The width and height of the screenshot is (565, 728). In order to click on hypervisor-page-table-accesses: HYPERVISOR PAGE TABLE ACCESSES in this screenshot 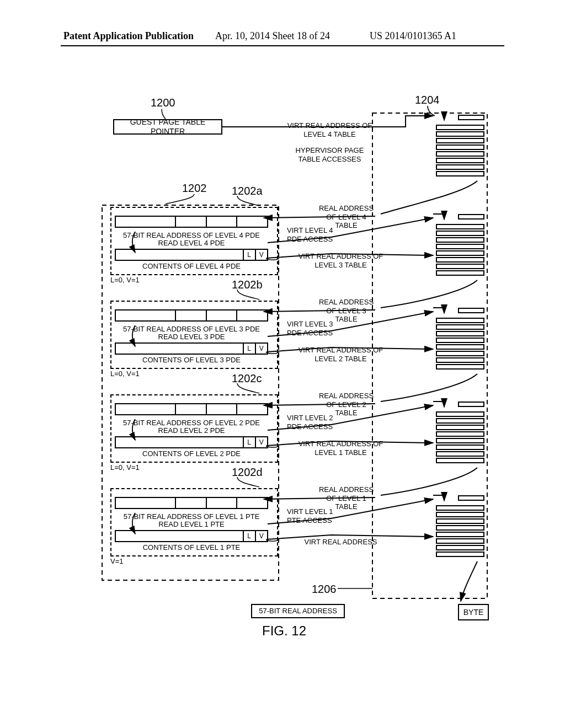, I will do `click(330, 154)`.